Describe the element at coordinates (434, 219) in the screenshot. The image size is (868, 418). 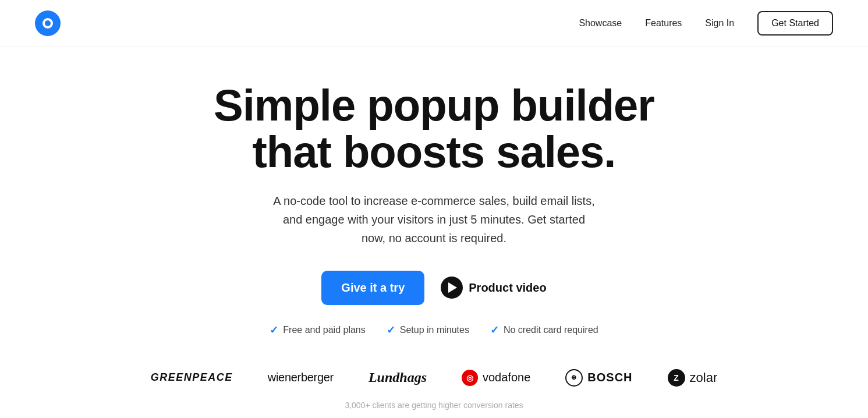
I see `hero-subtitle: A no-code tool to increase e-commerce sa…` at that location.